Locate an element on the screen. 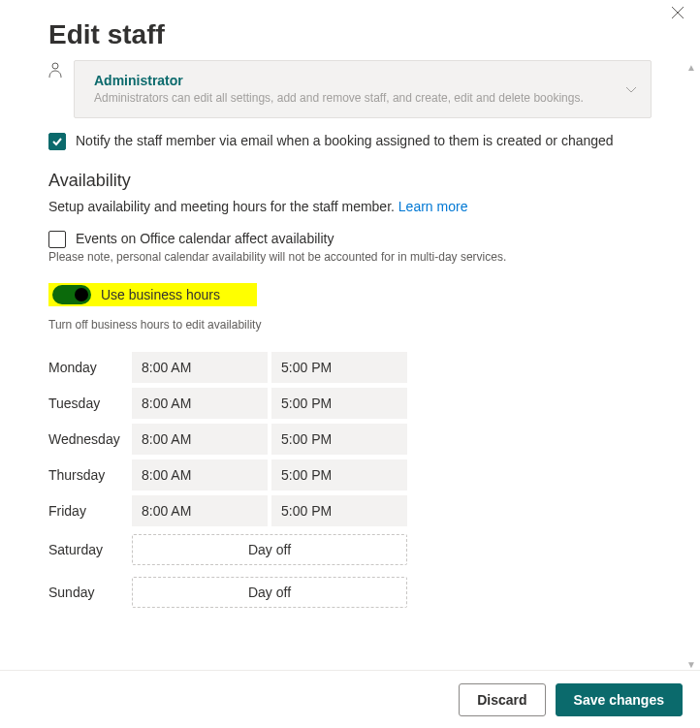 The image size is (700, 728). schedule-row: Friday 8:00 AM 5:00 PM is located at coordinates (350, 510).